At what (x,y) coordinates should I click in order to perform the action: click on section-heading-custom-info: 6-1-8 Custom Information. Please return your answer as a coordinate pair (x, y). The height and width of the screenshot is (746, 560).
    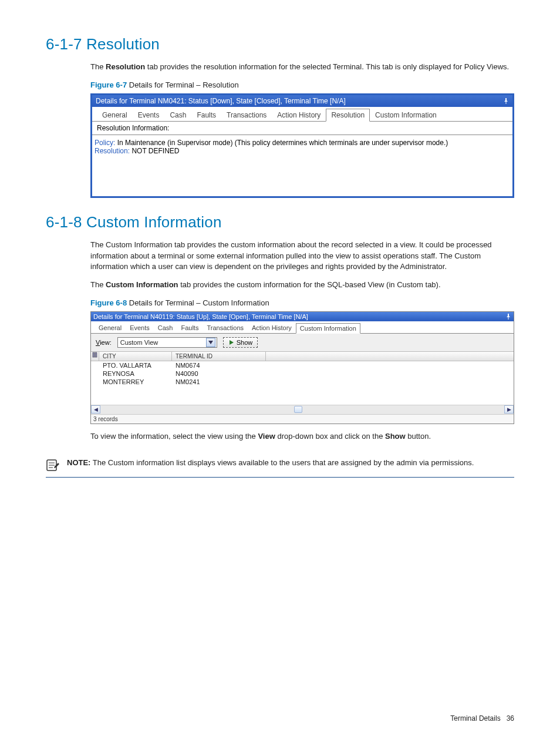
    Looking at the image, I should click on (280, 222).